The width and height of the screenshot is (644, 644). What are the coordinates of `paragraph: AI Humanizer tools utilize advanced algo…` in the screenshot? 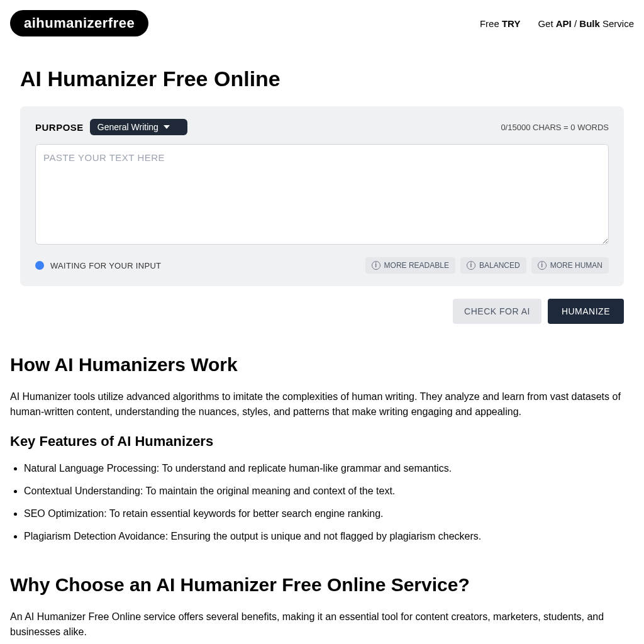 It's located at (322, 404).